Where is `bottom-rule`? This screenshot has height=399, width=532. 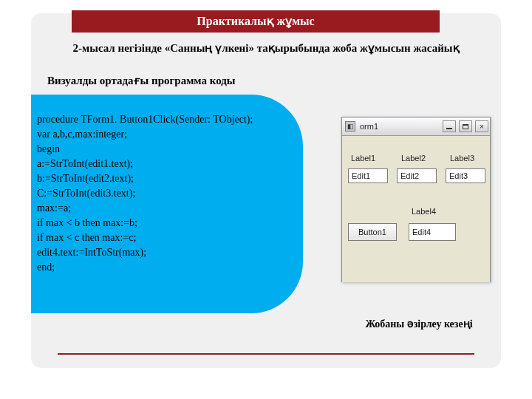 bottom-rule is located at coordinates (266, 354).